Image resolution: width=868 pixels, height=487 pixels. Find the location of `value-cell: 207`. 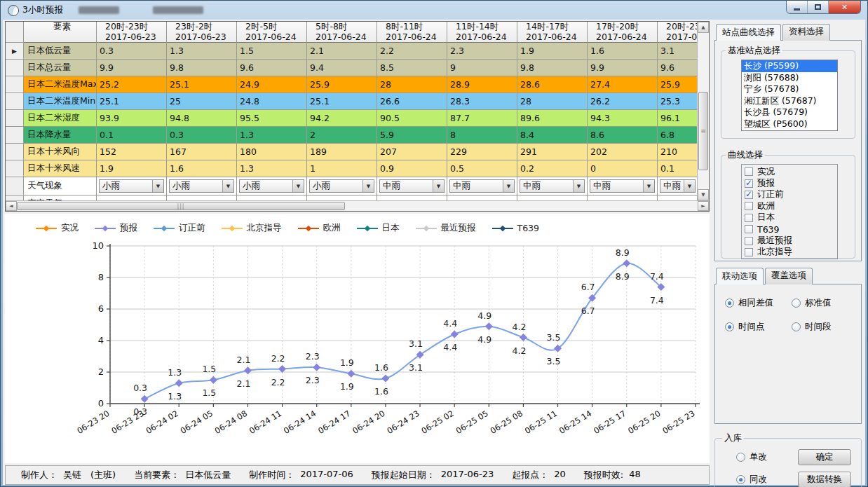

value-cell: 207 is located at coordinates (412, 152).